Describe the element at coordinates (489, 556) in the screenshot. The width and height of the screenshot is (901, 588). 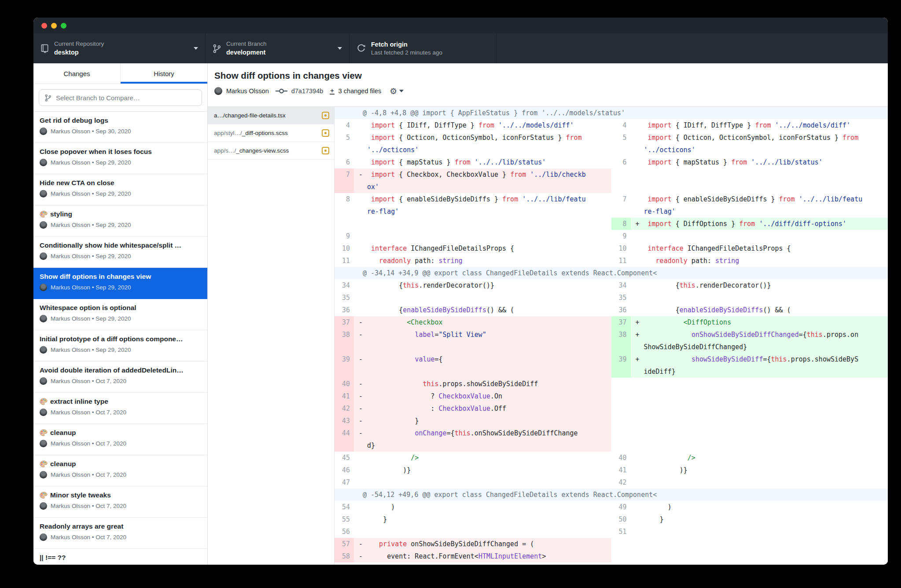
I see `code-text: event: React.FormEvent<HTMLInputElement>` at that location.